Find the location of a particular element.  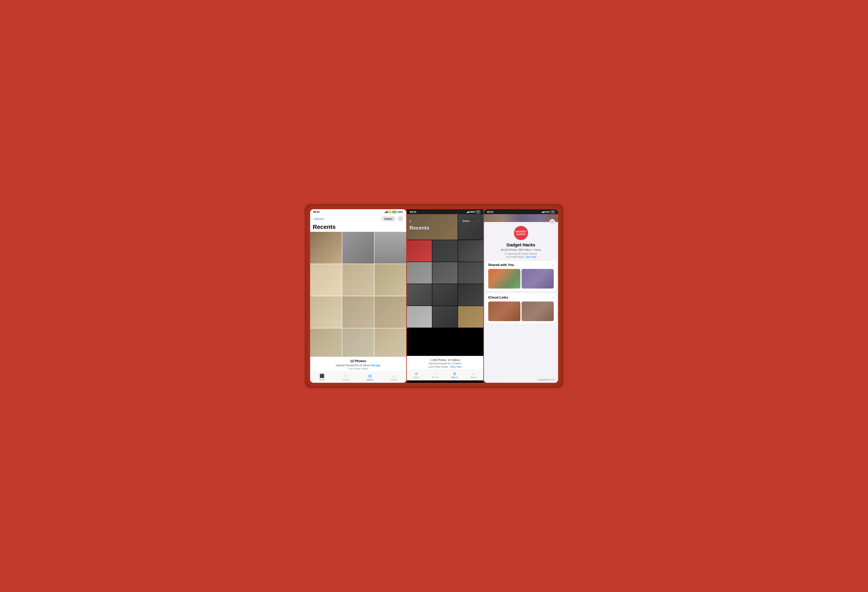

back-button-1: ‹ Albums is located at coordinates (319, 219).